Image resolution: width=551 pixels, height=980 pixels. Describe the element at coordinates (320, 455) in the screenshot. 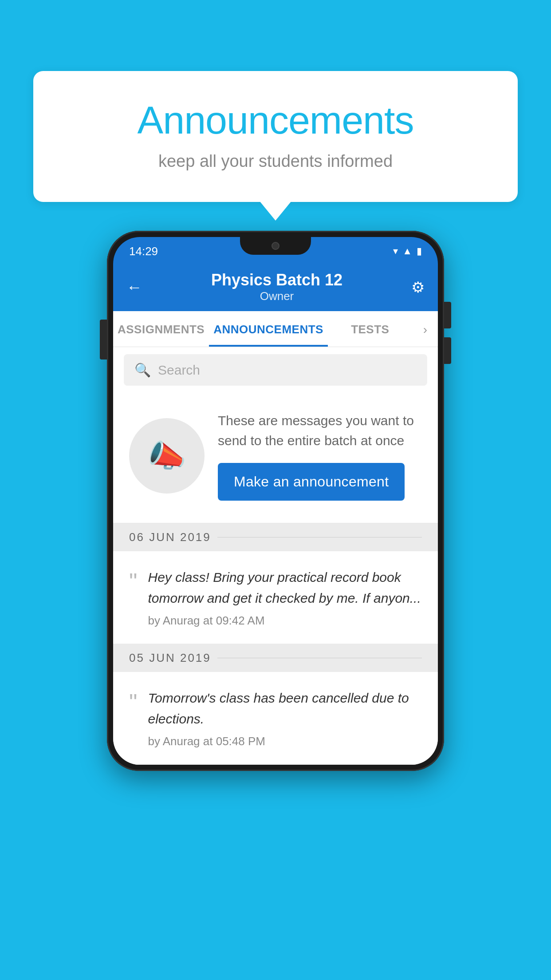

I see `promo-right: These are messages you want to send to t…` at that location.